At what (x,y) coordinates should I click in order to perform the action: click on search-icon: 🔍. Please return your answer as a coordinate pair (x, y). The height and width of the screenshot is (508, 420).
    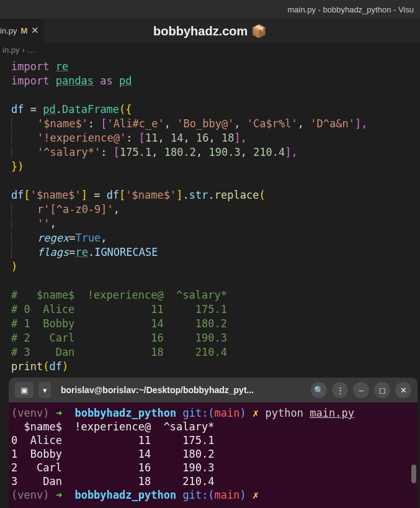
    Looking at the image, I should click on (319, 390).